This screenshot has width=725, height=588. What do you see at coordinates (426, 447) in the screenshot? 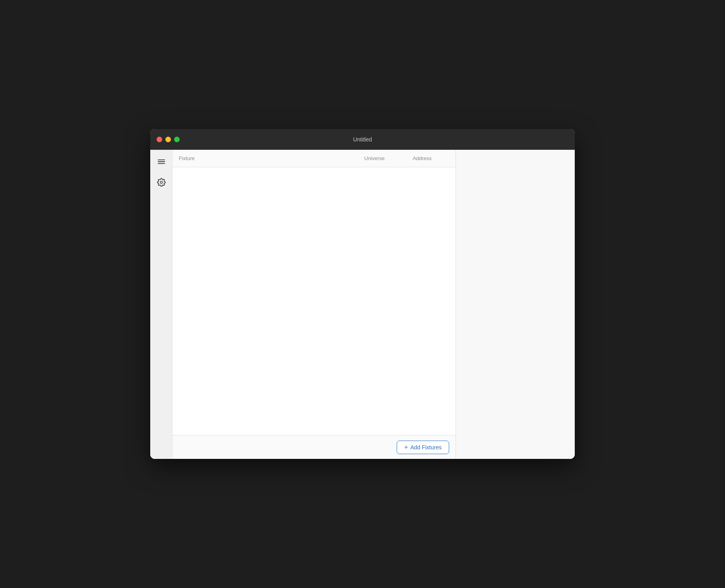
I see `add-fixtures-label: Add Fixtures` at bounding box center [426, 447].